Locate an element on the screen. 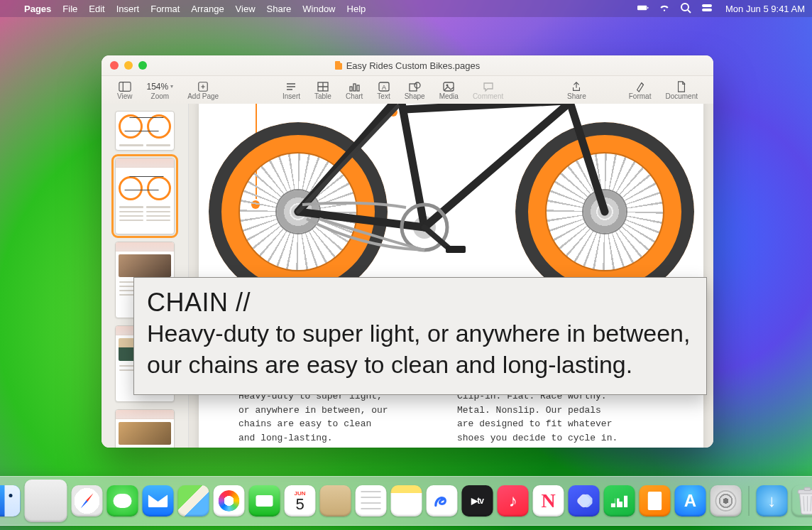 Image resolution: width=812 pixels, height=530 pixels. plus-icon is located at coordinates (203, 87).